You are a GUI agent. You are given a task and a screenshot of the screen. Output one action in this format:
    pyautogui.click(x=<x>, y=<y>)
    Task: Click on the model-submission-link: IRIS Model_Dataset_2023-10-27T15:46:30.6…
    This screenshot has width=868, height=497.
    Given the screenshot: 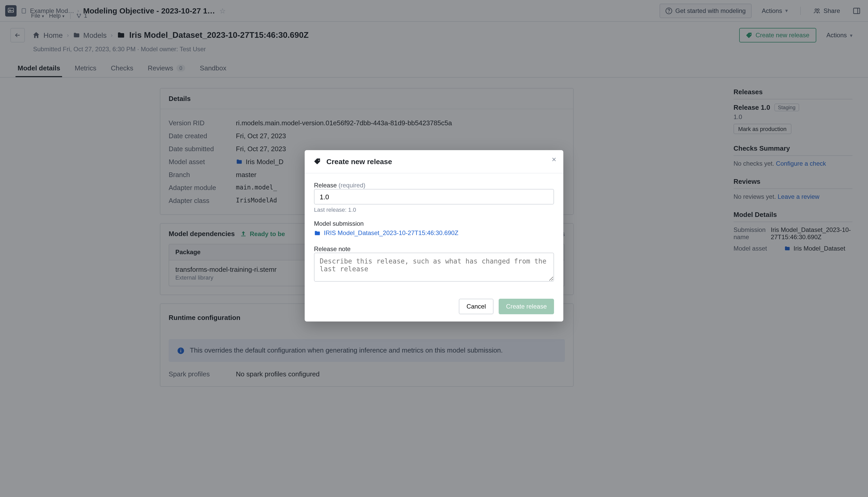 What is the action you would take?
    pyautogui.click(x=386, y=233)
    